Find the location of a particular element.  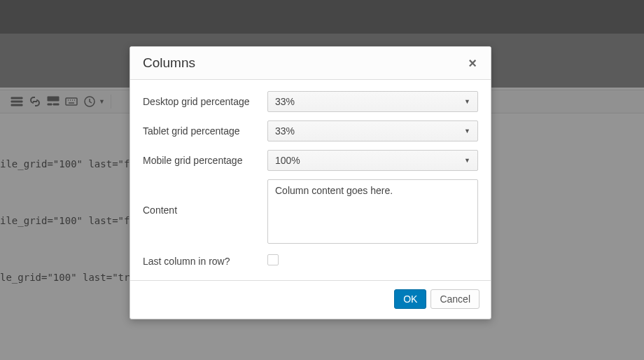

desktop-grid-select: 33% is located at coordinates (372, 102).